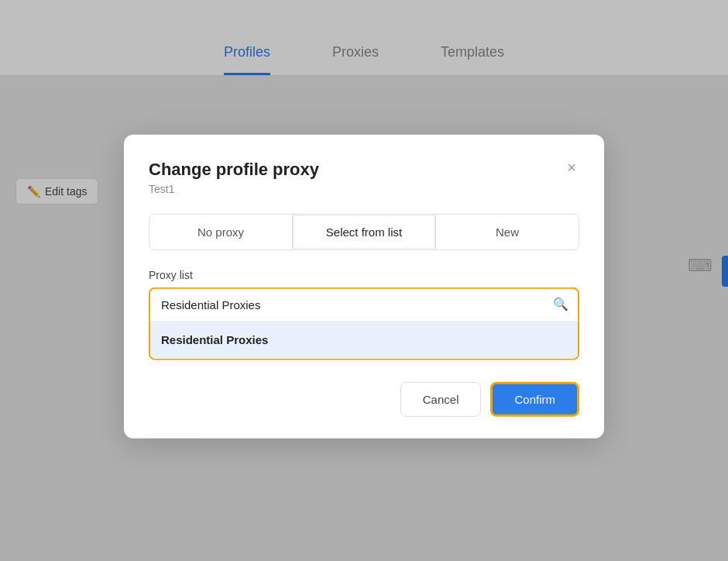 This screenshot has height=561, width=728. Describe the element at coordinates (364, 341) in the screenshot. I see `proxy-dropdown-list: Residential Proxies` at that location.